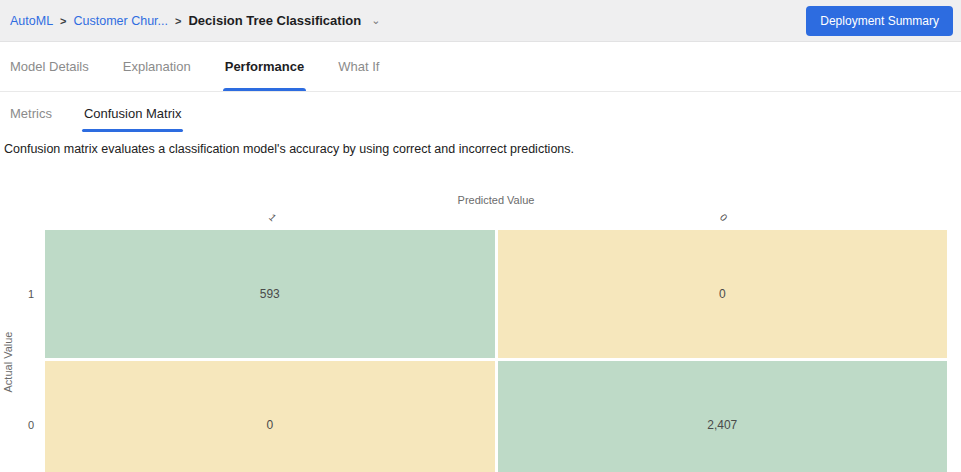 This screenshot has height=472, width=961. Describe the element at coordinates (133, 113) in the screenshot. I see `subtab-confusion-matrix: Confusion Matrix` at that location.